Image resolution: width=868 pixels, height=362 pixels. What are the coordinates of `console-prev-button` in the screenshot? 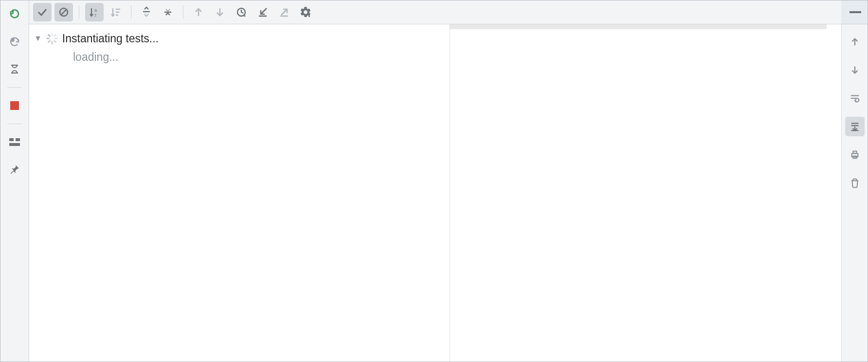 It's located at (855, 42).